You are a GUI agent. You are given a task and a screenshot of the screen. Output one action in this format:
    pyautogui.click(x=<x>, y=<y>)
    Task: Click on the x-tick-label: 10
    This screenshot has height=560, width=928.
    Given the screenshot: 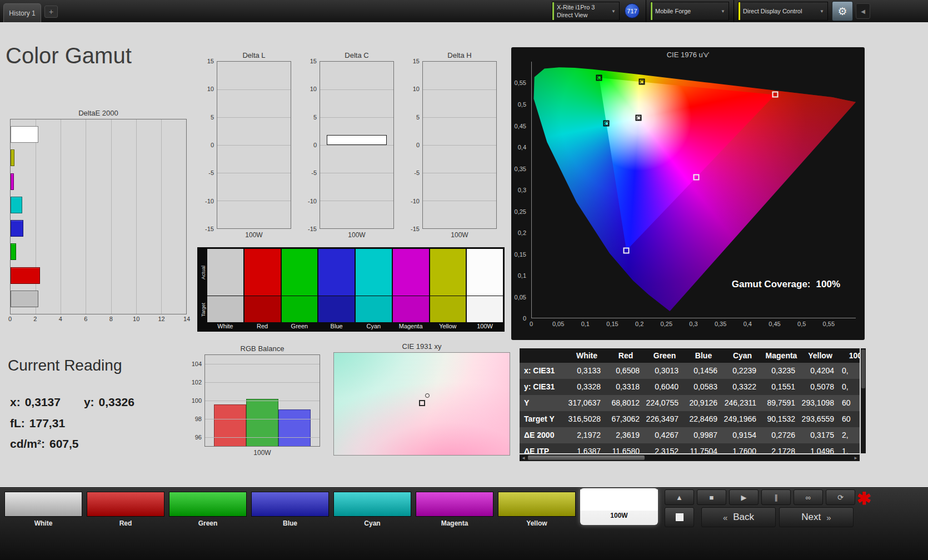 What is the action you would take?
    pyautogui.click(x=136, y=319)
    